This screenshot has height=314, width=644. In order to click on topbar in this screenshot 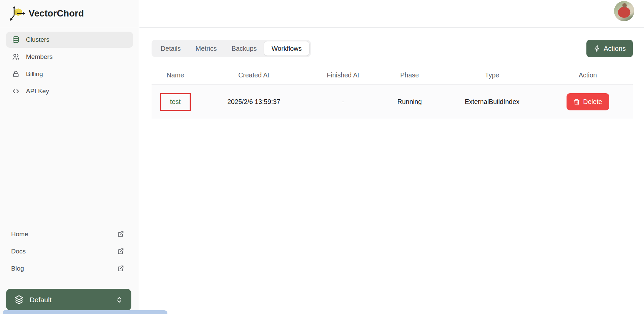, I will do `click(392, 14)`.